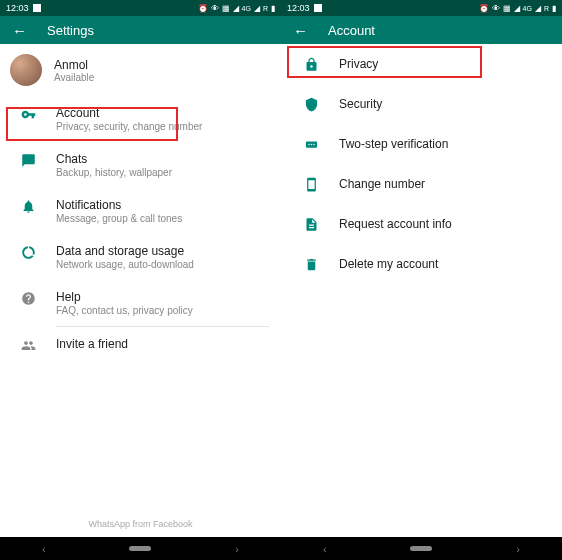 Image resolution: width=562 pixels, height=560 pixels. Describe the element at coordinates (92, 344) in the screenshot. I see `item-title: Invite a friend` at that location.